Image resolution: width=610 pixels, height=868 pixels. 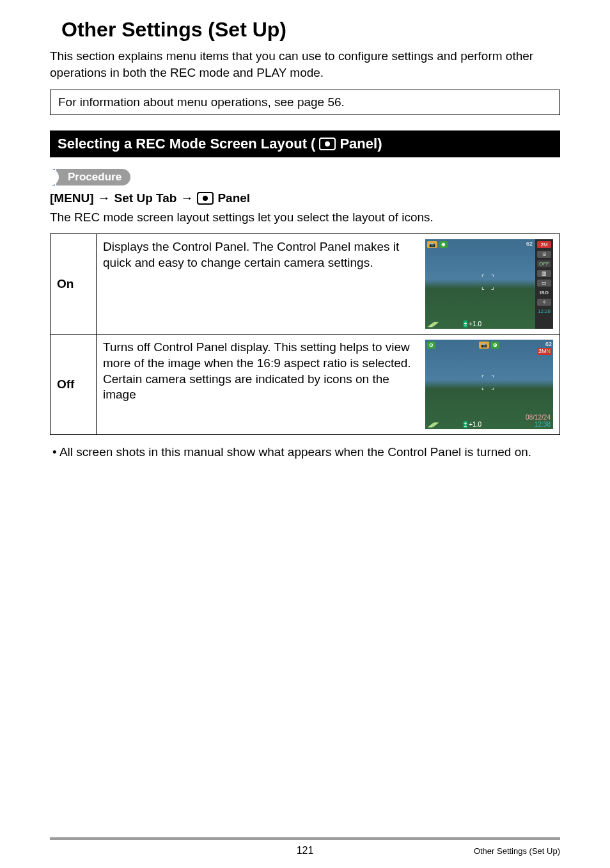 I want to click on panel-af-icon: ✧, so click(x=544, y=302).